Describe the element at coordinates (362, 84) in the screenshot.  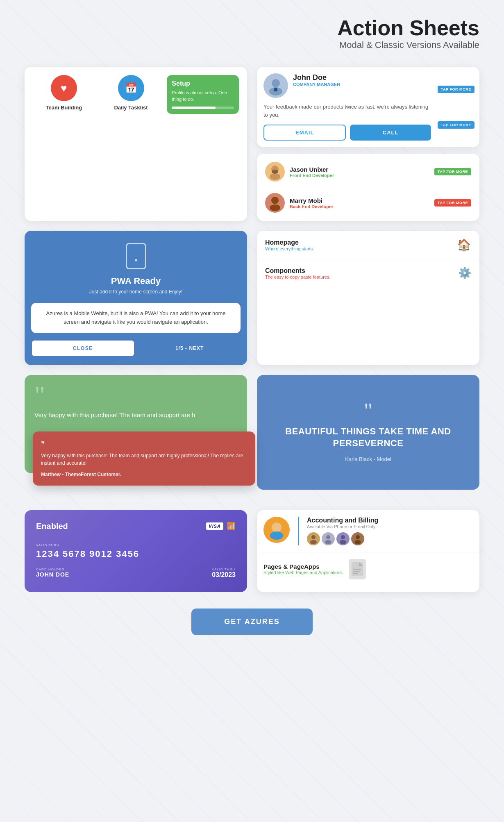
I see `profile-role: COMPANY MANAGER` at that location.